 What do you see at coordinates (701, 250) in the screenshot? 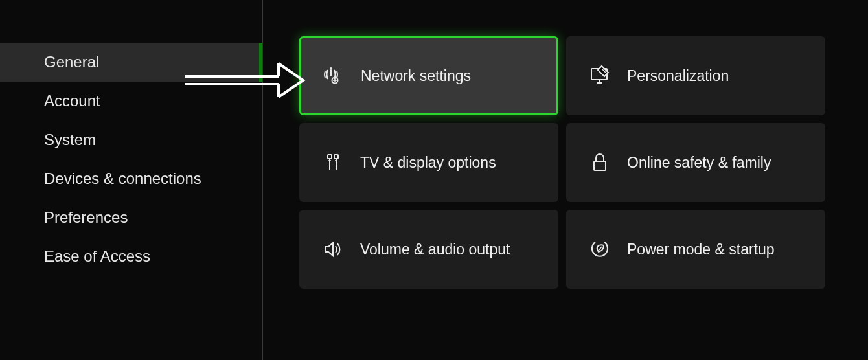
I see `tile-label: Power mode & startup` at bounding box center [701, 250].